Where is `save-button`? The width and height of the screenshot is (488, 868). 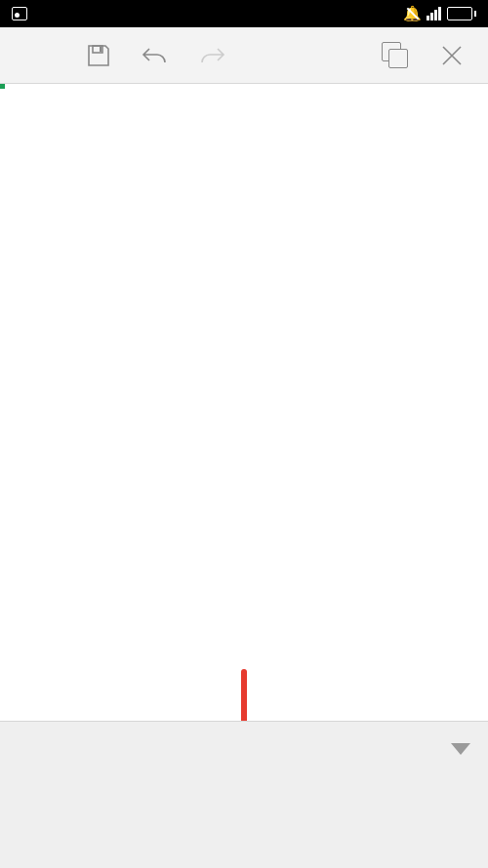
save-button is located at coordinates (99, 56).